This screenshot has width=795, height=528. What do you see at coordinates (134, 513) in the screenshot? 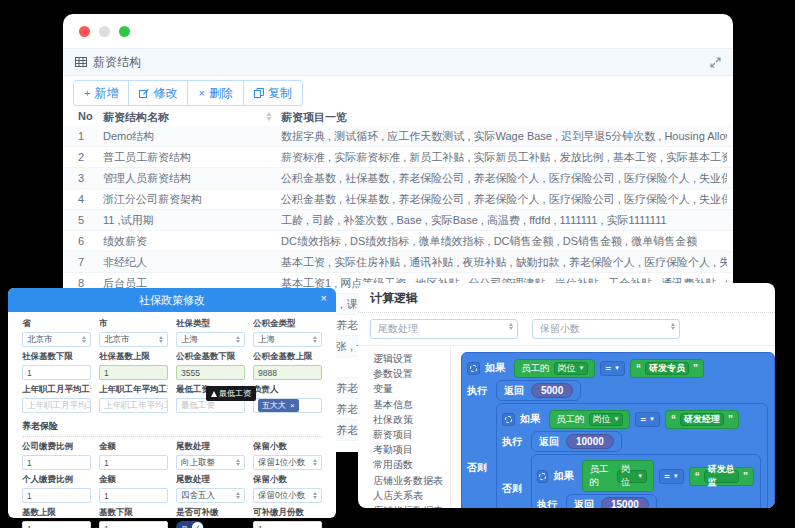
I see `field-label: 基数下限` at bounding box center [134, 513].